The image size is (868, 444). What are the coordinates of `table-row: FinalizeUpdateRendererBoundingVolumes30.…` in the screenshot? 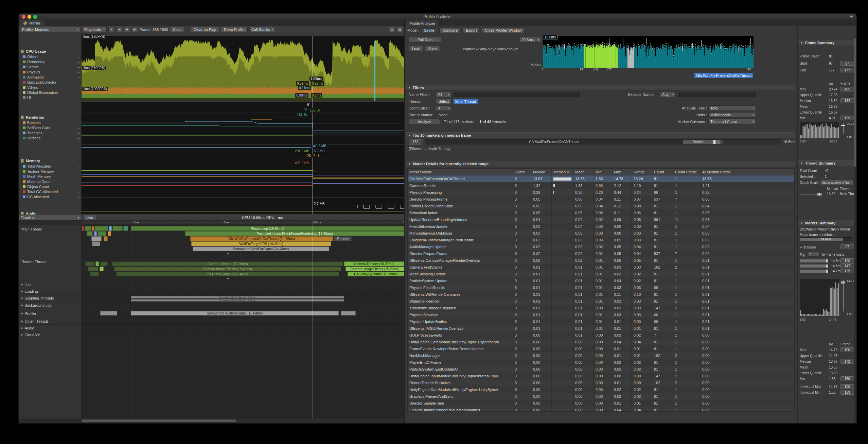 It's located at (601, 409).